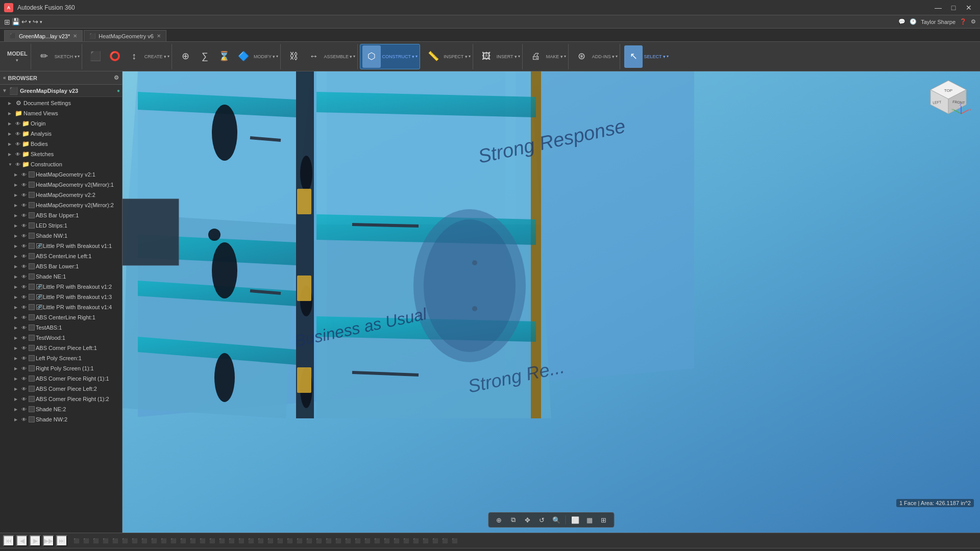 Image resolution: width=980 pixels, height=551 pixels. Describe the element at coordinates (9, 541) in the screenshot. I see `timeline-start-btn: ⏮` at that location.